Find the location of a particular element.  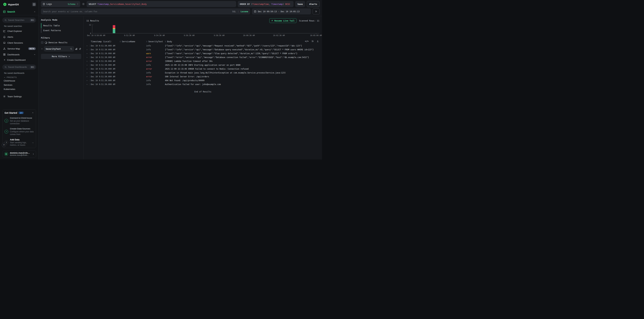

get-started-step: Create Data SourcesConfigure where your … is located at coordinates (19, 131).